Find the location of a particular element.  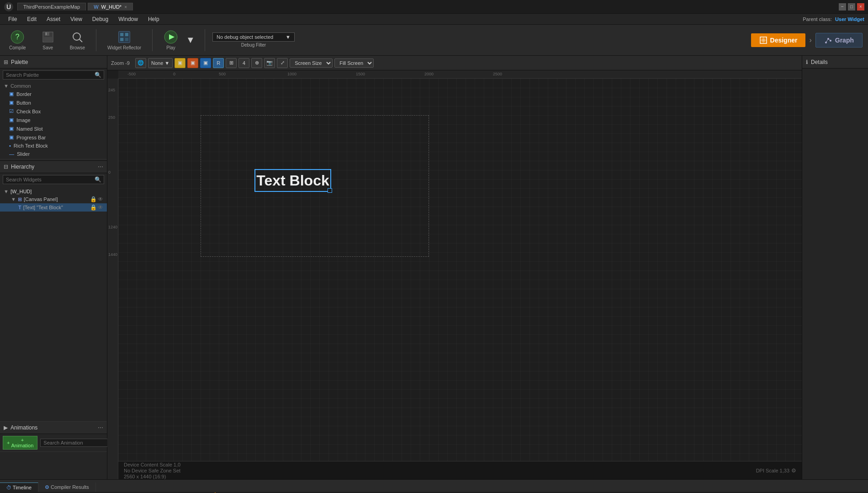

snap-button: ⊕ is located at coordinates (257, 63).